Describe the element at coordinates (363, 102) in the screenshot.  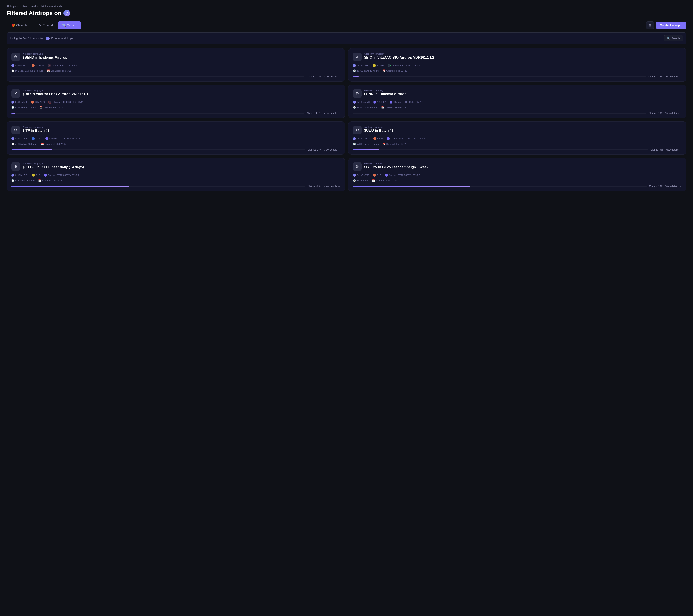
I see `meta-text: 0x13b..a5c8` at that location.